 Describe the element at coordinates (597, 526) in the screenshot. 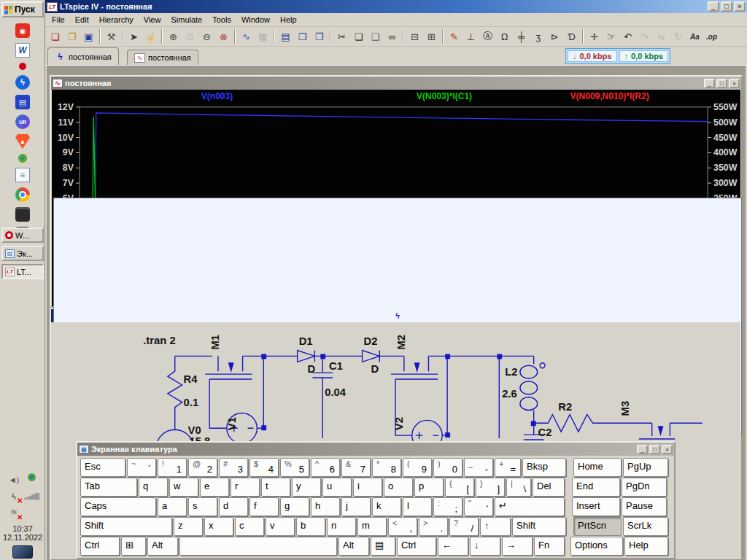

I see `key-PrtScn: PrtScn` at that location.